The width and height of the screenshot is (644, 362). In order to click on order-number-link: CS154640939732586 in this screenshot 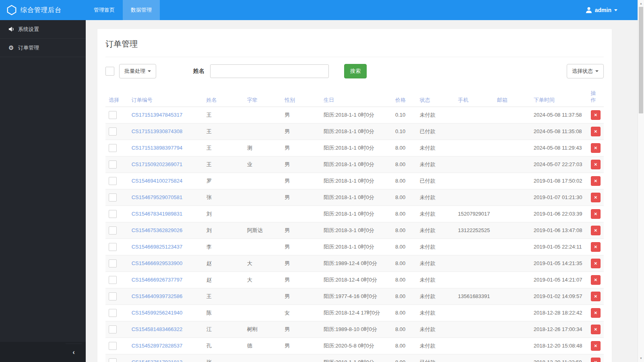, I will do `click(157, 296)`.